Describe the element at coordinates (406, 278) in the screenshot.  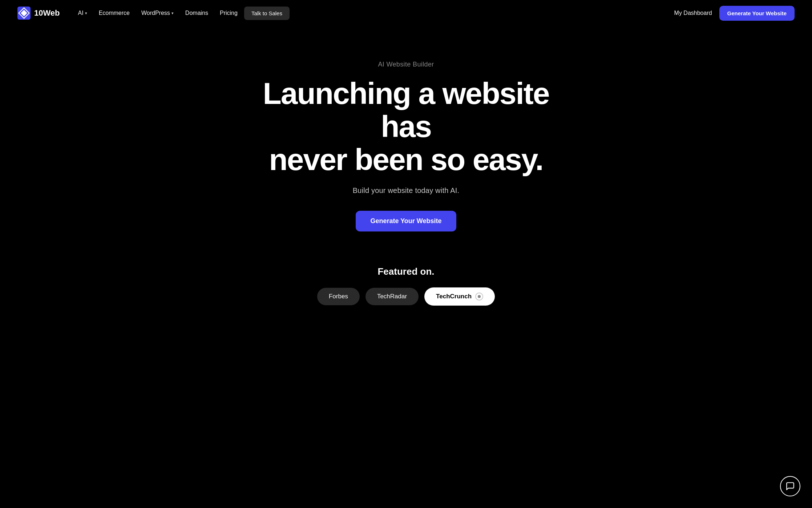
I see `featured-section: Featured on. Forbes TechRadar TechCrunch` at that location.